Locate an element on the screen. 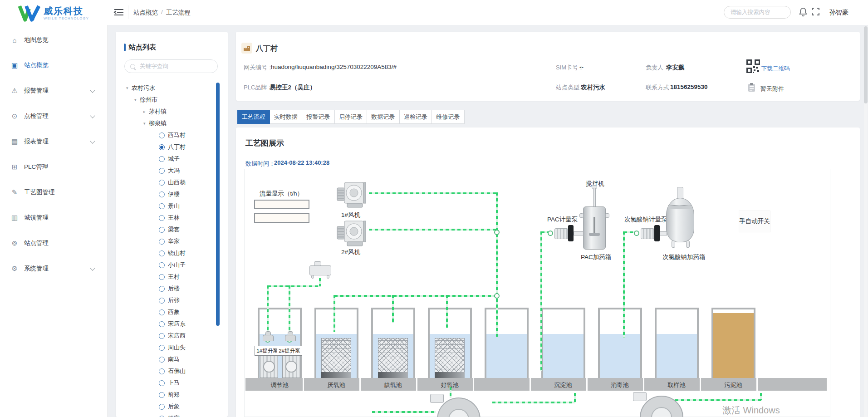  tab-2: 实时数据 is located at coordinates (286, 117).